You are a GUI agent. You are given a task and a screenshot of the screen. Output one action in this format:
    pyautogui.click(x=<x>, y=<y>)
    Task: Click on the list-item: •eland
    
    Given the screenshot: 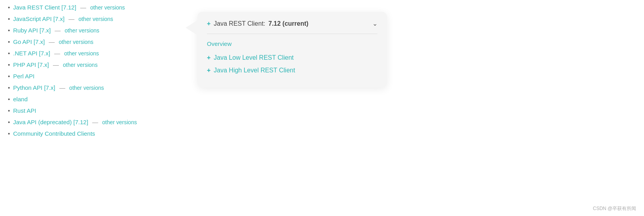 What is the action you would take?
    pyautogui.click(x=115, y=99)
    